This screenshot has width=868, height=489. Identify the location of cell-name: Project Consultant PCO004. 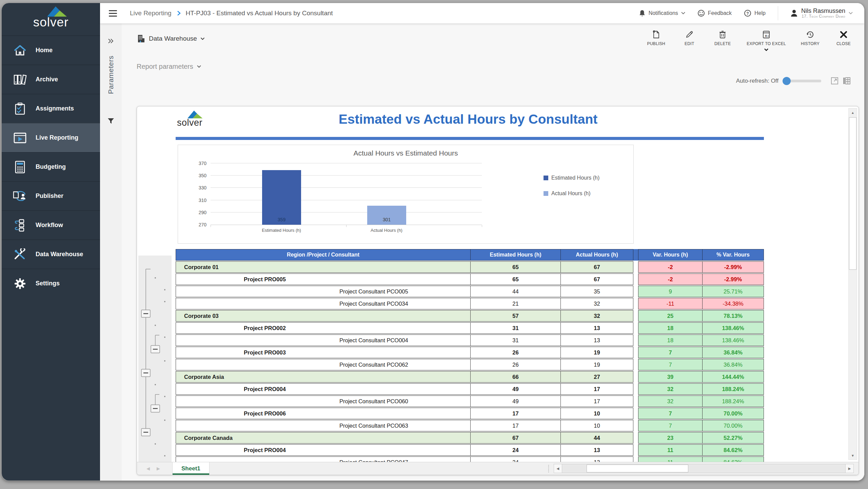
(323, 340).